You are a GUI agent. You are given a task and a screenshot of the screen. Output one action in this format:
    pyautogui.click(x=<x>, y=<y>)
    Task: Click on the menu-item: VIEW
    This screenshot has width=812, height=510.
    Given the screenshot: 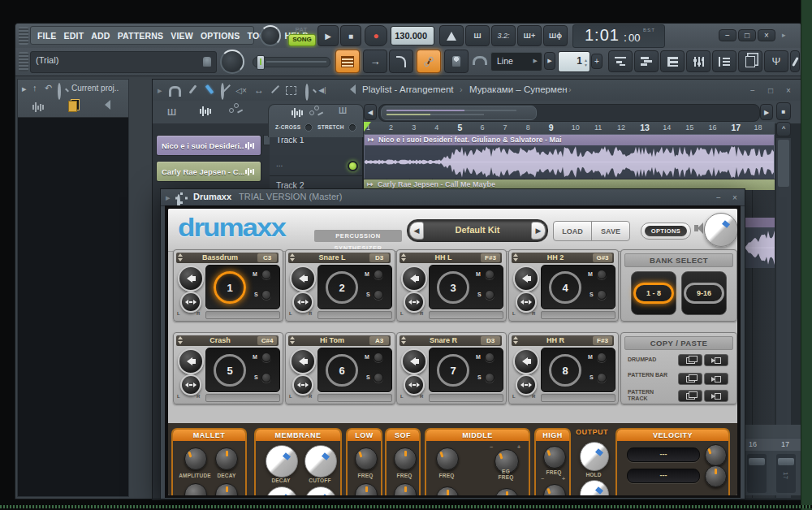 What is the action you would take?
    pyautogui.click(x=182, y=36)
    